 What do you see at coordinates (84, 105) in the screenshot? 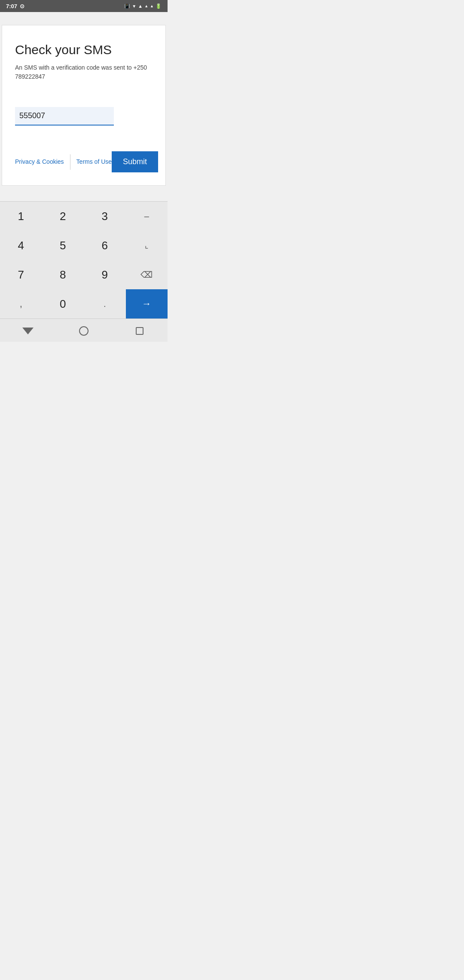
I see `main-card: Check your SMS An SMS with a verificatio…` at bounding box center [84, 105].